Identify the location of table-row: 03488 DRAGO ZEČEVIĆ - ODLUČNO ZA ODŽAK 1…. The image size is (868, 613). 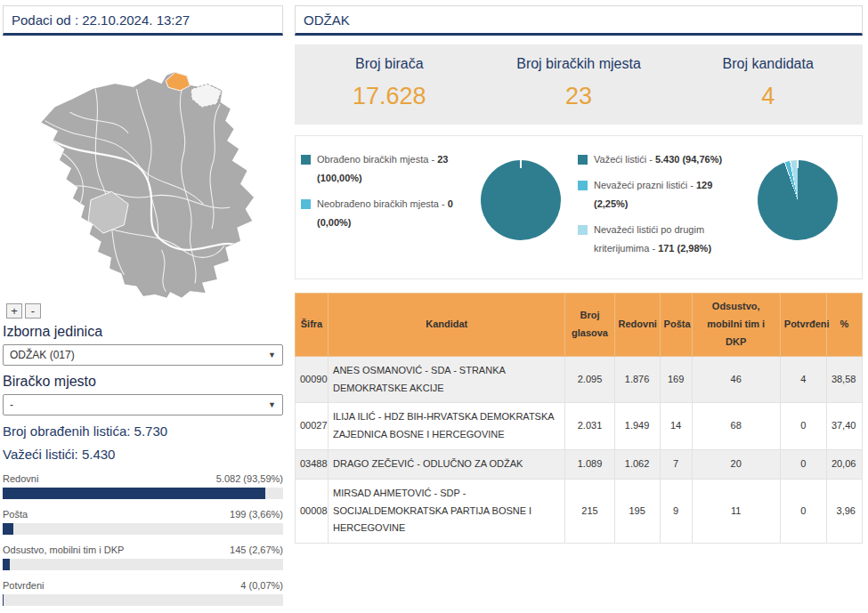
(579, 464).